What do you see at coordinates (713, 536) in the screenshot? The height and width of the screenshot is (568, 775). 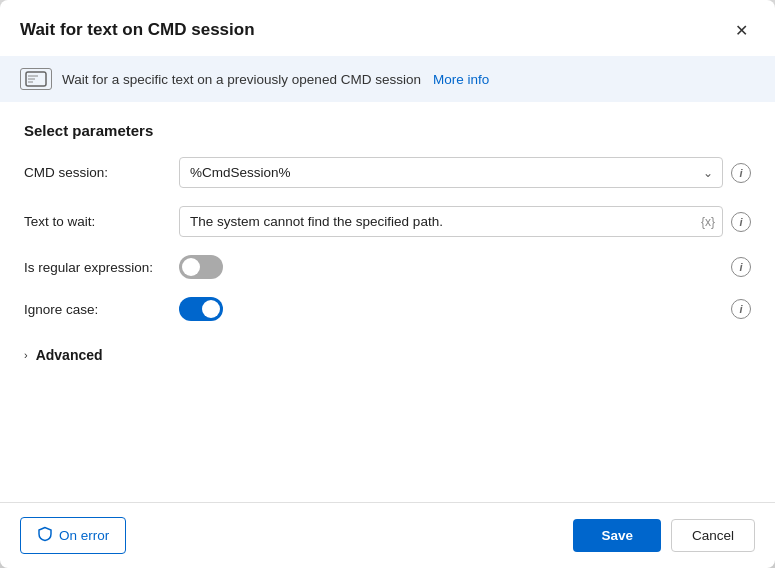 I see `cancel-button: Cancel` at bounding box center [713, 536].